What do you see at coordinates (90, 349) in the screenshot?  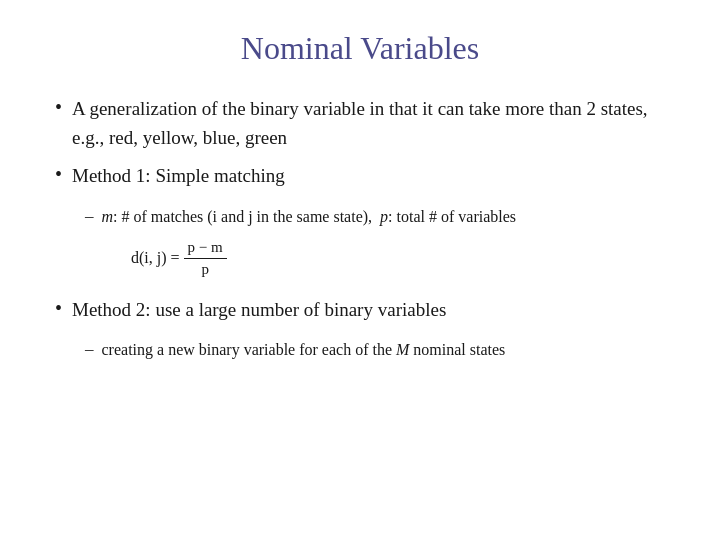 I see `sub-dash-2: –` at bounding box center [90, 349].